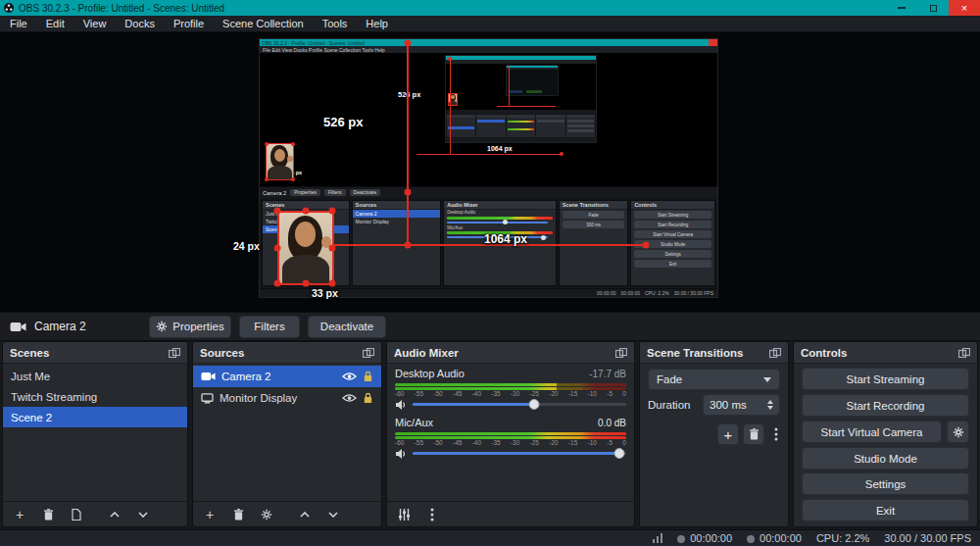  Describe the element at coordinates (95, 24) in the screenshot. I see `menu-view: View` at that location.